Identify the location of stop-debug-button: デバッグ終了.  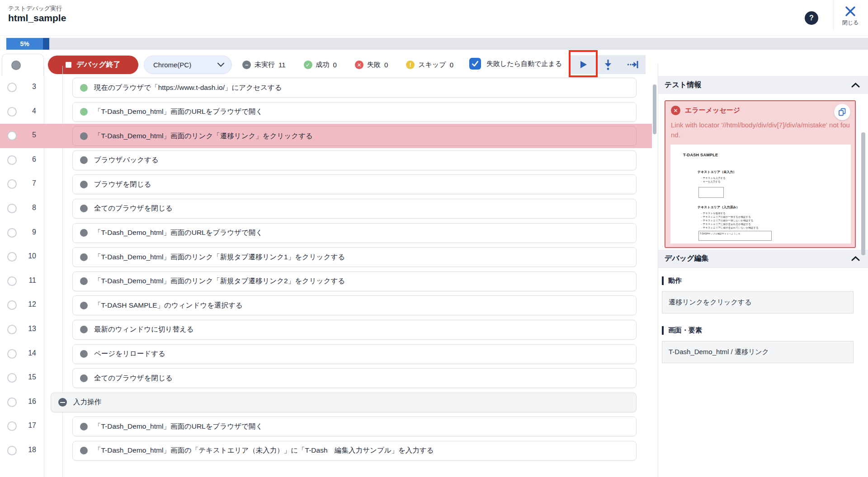
(93, 65).